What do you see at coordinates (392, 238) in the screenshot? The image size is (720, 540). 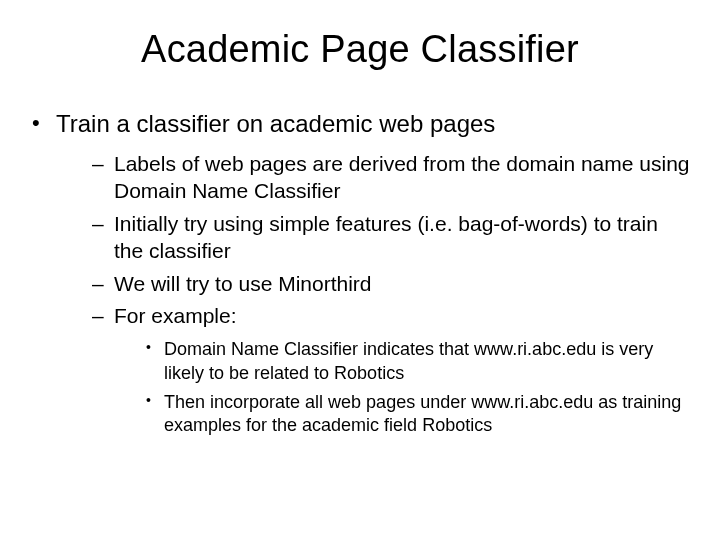 I see `list-item: Initially try using simple features (i.e…` at bounding box center [392, 238].